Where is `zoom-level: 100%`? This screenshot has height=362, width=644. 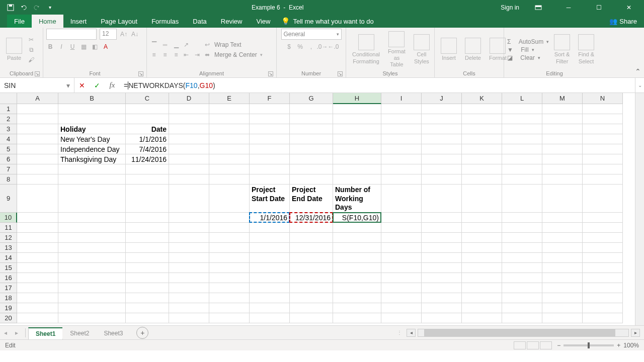 zoom-level: 100% is located at coordinates (631, 345).